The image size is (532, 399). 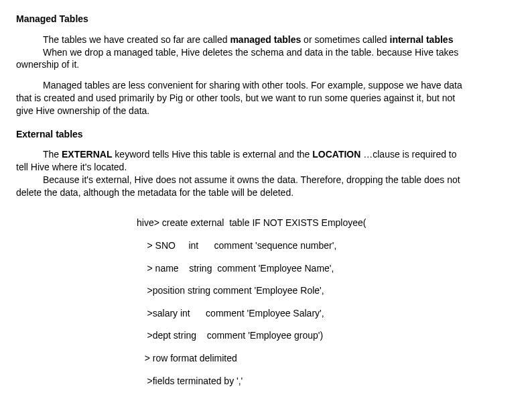 What do you see at coordinates (265, 40) in the screenshot?
I see `bold-text: managed tables` at bounding box center [265, 40].